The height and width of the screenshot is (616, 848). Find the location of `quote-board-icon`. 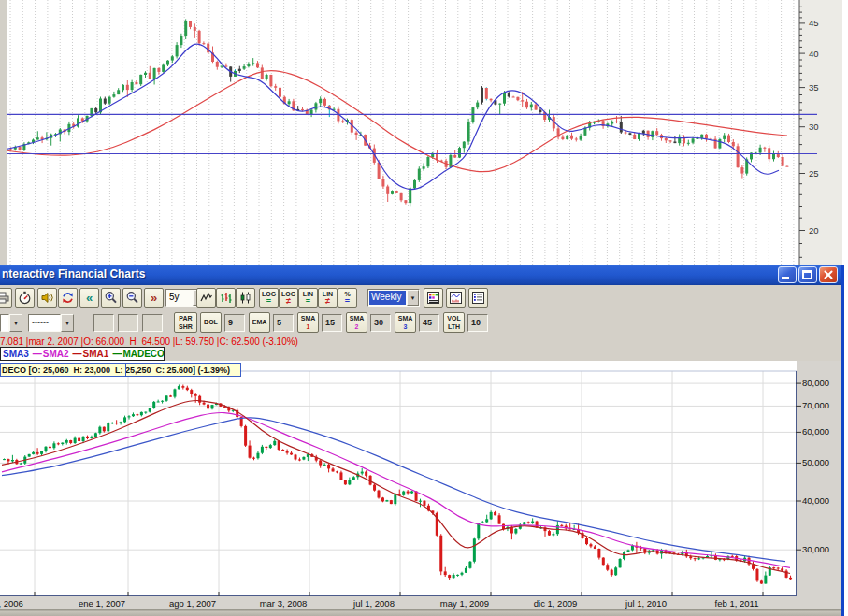

quote-board-icon is located at coordinates (434, 297).